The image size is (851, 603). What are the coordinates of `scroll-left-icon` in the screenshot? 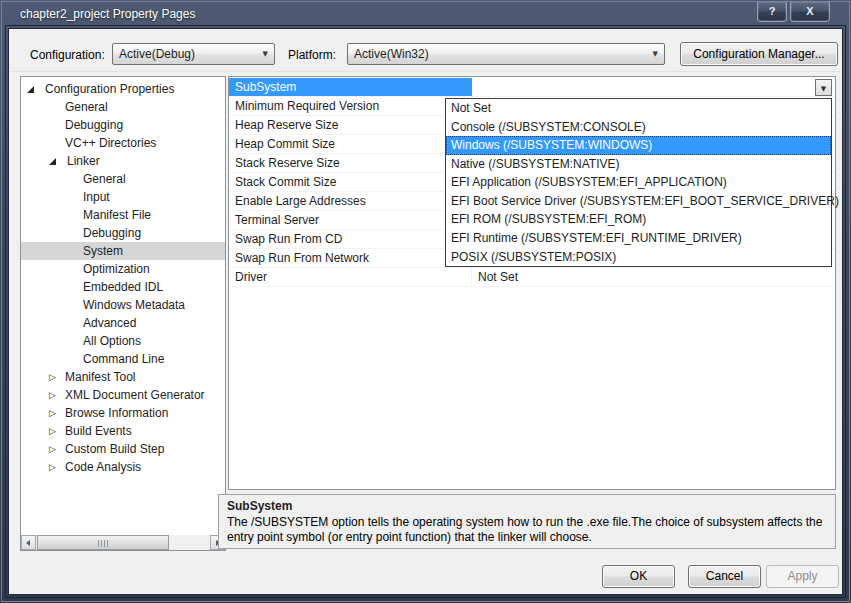 It's located at (28, 543).